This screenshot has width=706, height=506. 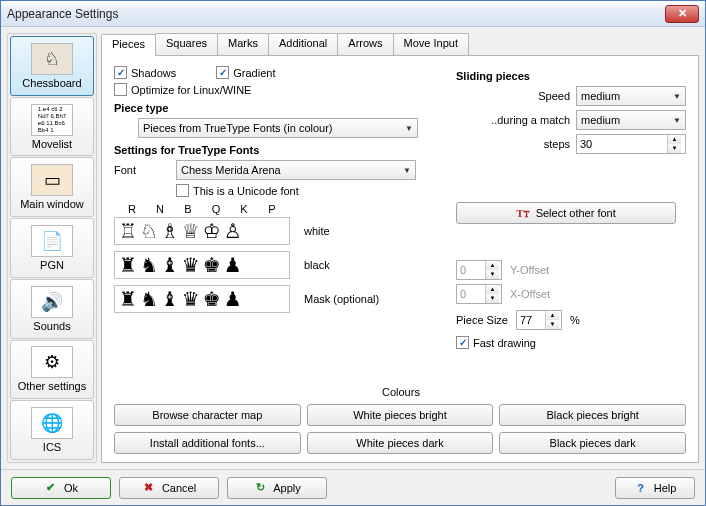 What do you see at coordinates (52, 241) in the screenshot?
I see `pgn-icon: 📄` at bounding box center [52, 241].